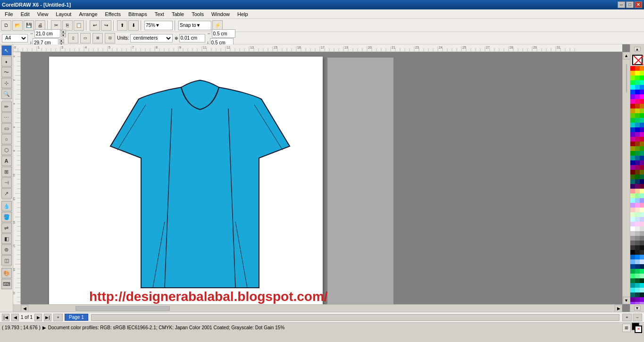 The width and height of the screenshot is (644, 342). What do you see at coordinates (7, 228) in the screenshot?
I see `blend-tool: ⇌` at bounding box center [7, 228].